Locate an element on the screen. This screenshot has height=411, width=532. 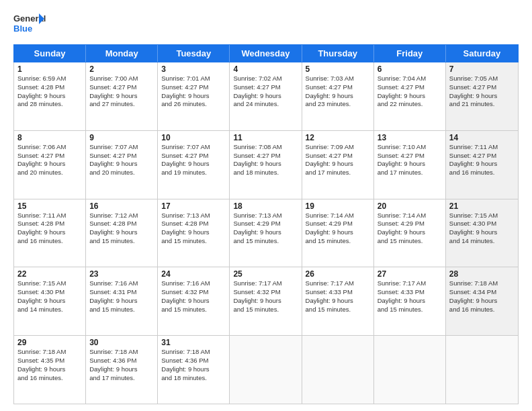
cell-line-1: Sunset: 4:34 PM is located at coordinates (482, 293).